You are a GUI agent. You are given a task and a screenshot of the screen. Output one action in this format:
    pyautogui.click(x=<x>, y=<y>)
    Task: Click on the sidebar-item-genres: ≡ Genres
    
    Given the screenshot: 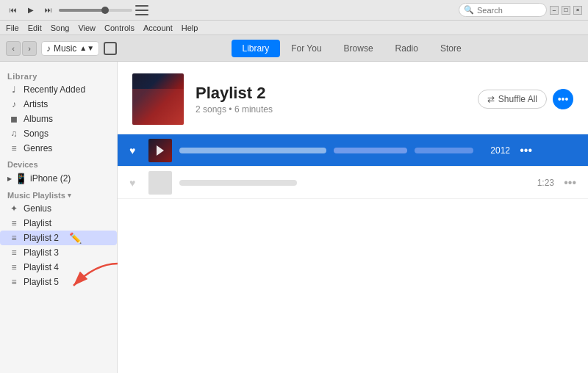 What is the action you would take?
    pyautogui.click(x=59, y=148)
    